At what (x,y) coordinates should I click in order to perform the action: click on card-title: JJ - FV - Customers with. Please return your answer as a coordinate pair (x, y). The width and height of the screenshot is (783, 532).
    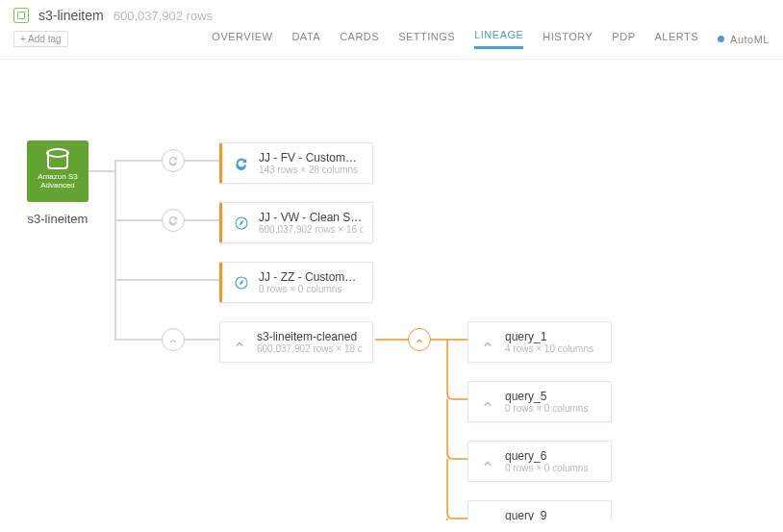
    Looking at the image, I should click on (311, 158).